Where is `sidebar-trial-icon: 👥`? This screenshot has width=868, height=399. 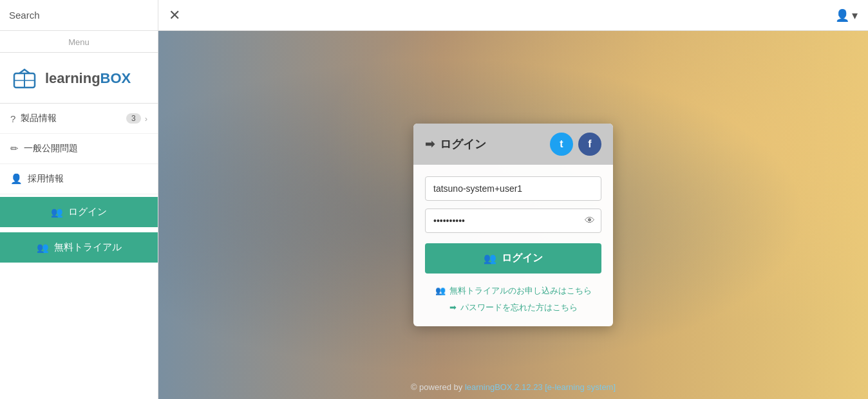
sidebar-trial-icon: 👥 is located at coordinates (42, 248).